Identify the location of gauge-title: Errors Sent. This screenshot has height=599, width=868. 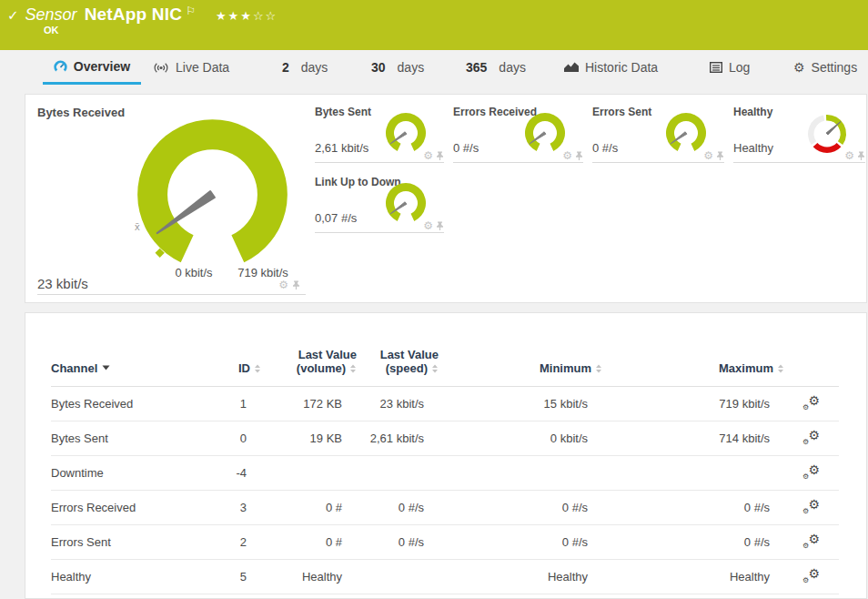
(622, 112).